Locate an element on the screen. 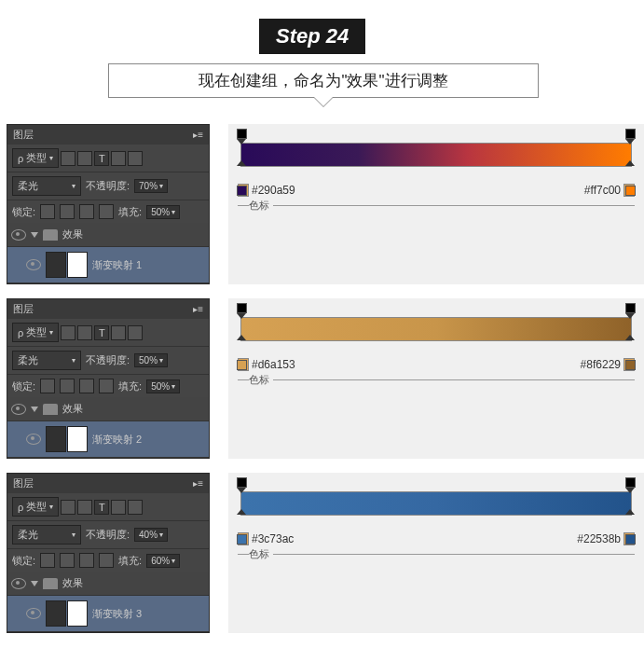  group-name: 效果 is located at coordinates (73, 584).